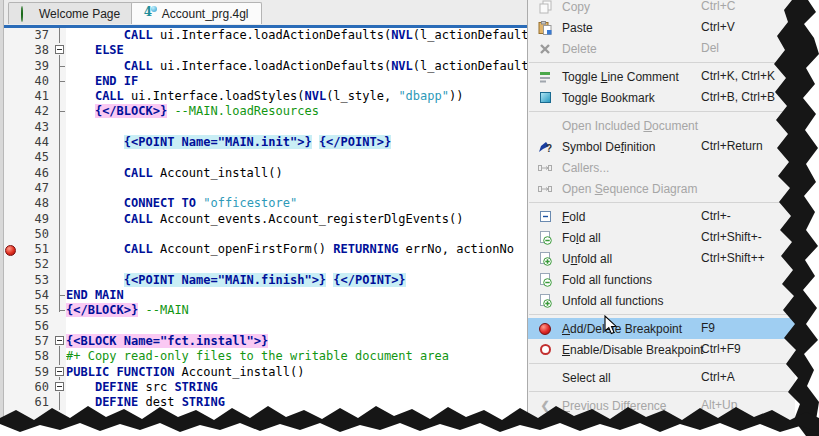  Describe the element at coordinates (545, 28) in the screenshot. I see `paste-icon` at that location.